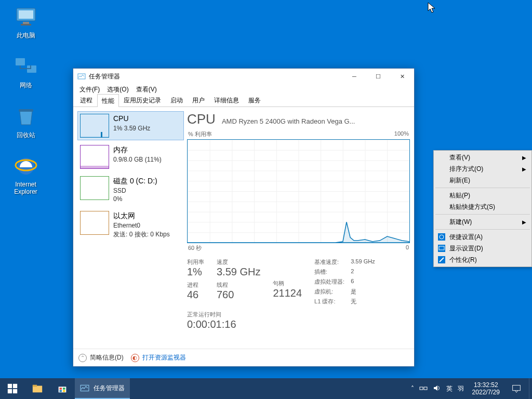  I want to click on recycle-bin-icon, so click(26, 116).